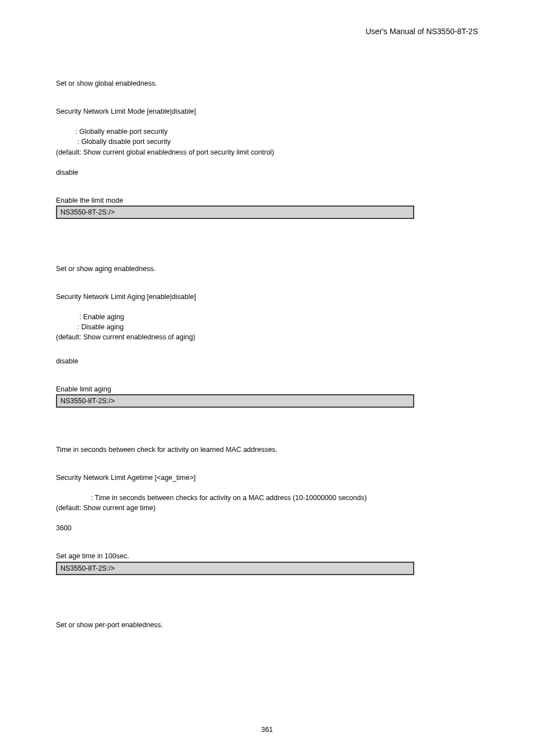 The image size is (534, 756). I want to click on s4-desc: Set or show per-port enabledness., so click(268, 625).